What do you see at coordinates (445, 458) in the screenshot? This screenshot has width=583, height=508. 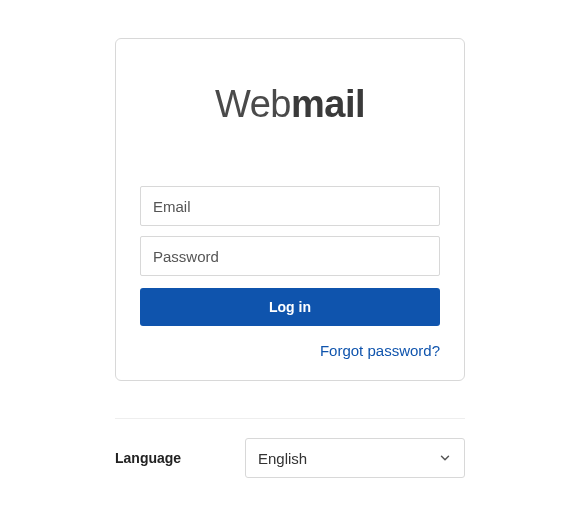 I see `chevron-down-icon` at bounding box center [445, 458].